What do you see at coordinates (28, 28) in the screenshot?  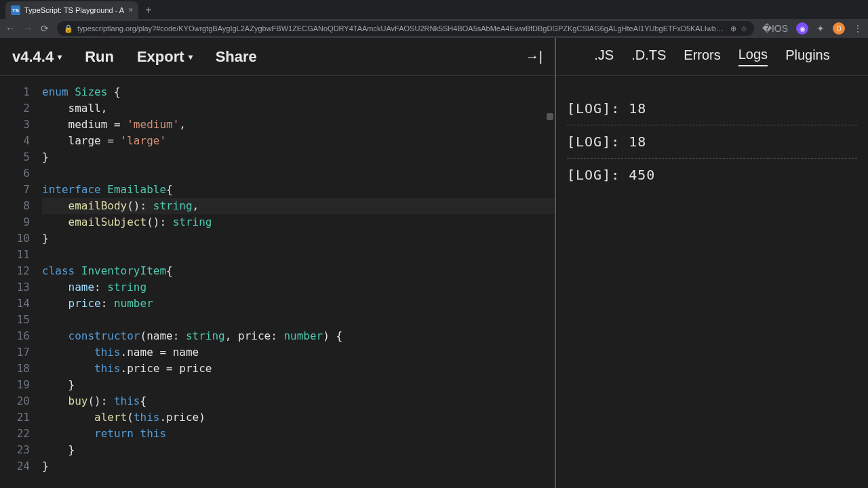 I see `forward-icon: →` at bounding box center [28, 28].